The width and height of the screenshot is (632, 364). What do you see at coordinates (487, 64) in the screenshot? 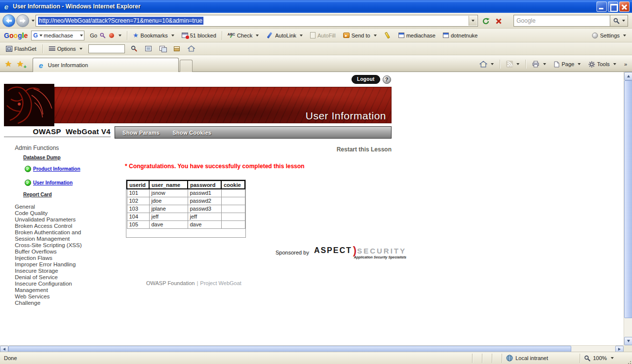
I see `home-button` at bounding box center [487, 64].